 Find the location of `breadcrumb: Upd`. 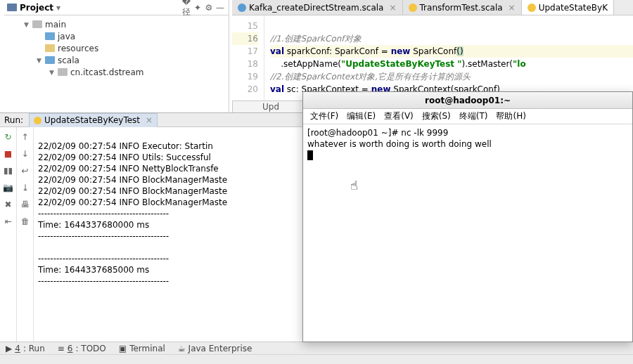

breadcrumb: Upd is located at coordinates (271, 107).